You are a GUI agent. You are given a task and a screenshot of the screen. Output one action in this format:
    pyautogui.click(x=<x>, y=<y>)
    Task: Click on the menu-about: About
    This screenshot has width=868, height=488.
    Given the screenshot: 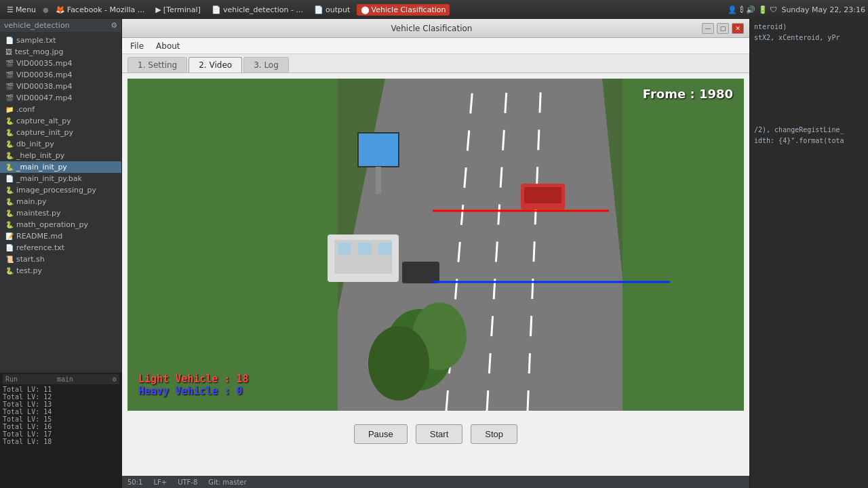 What is the action you would take?
    pyautogui.click(x=168, y=46)
    